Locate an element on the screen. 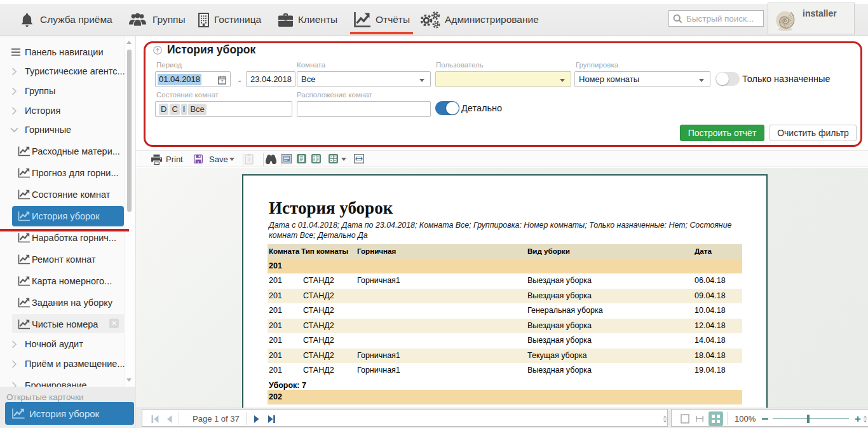 Image resolution: width=868 pixels, height=428 pixels. svg-text: 7 is located at coordinates (222, 81).